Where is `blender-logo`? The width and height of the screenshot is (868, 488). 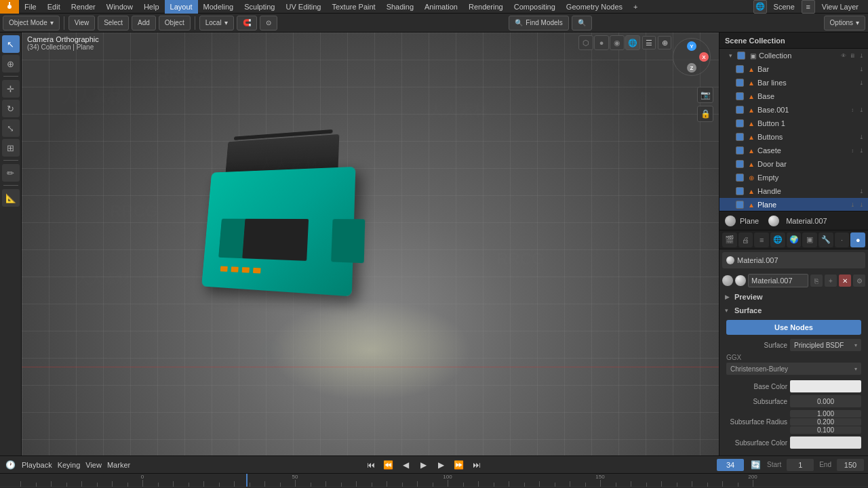 blender-logo is located at coordinates (9, 7).